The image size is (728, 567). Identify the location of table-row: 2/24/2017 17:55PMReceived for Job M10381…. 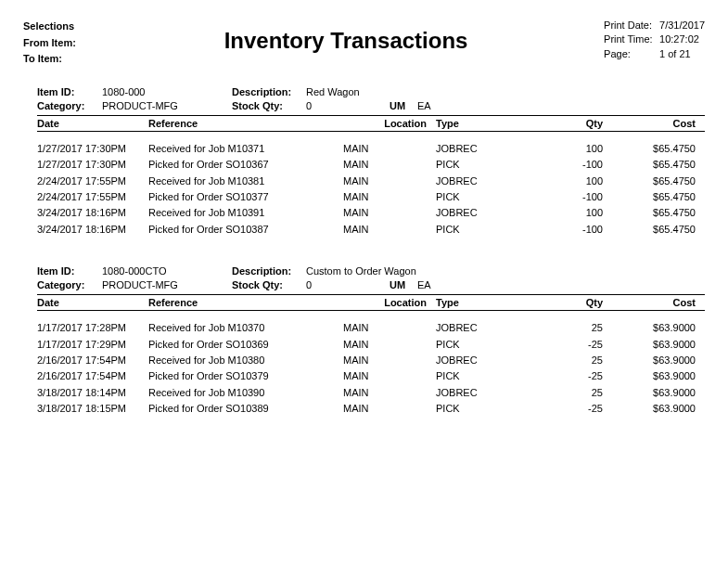
(371, 182).